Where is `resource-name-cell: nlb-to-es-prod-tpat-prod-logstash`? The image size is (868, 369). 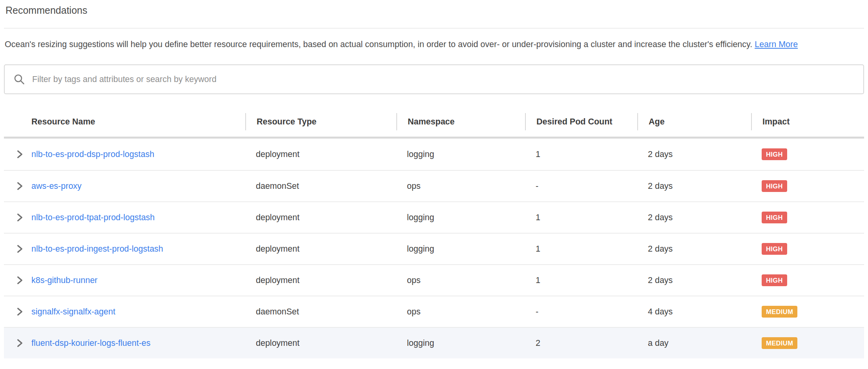 resource-name-cell: nlb-to-es-prod-tpat-prod-logstash is located at coordinates (125, 217).